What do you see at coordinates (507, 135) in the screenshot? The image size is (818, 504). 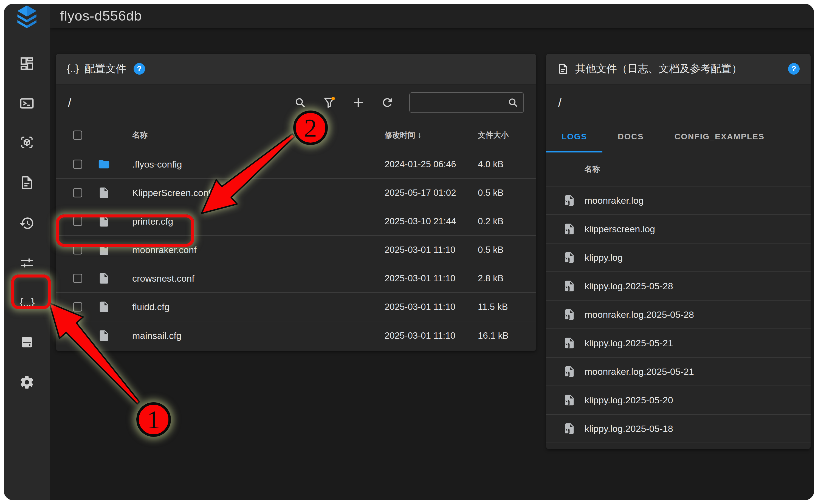 I see `column-header-size: 文件大小` at bounding box center [507, 135].